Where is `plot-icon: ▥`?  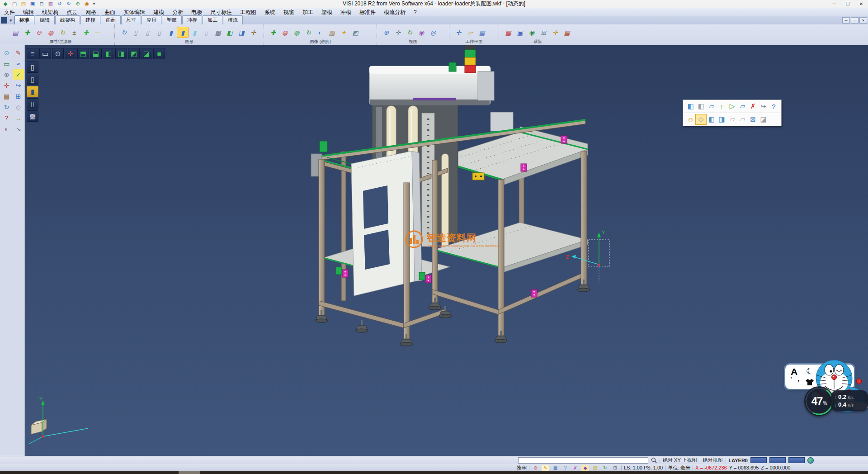
plot-icon: ▥ is located at coordinates (51, 4).